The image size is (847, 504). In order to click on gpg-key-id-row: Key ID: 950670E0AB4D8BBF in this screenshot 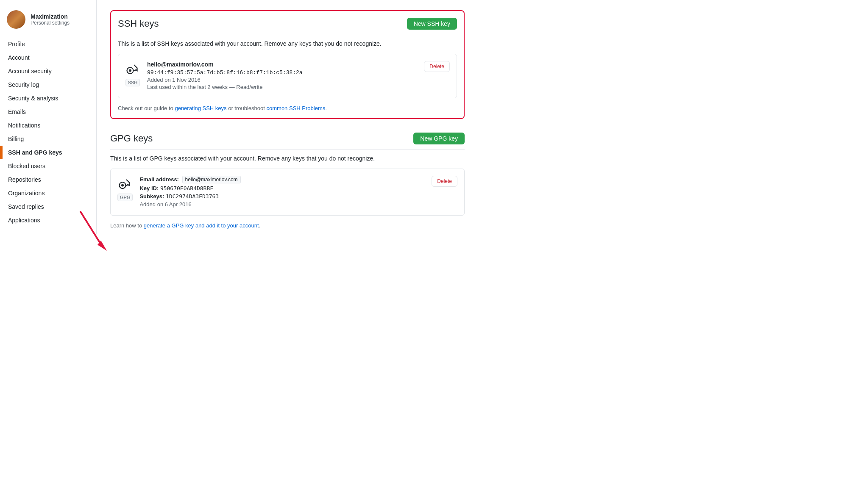, I will do `click(282, 188)`.